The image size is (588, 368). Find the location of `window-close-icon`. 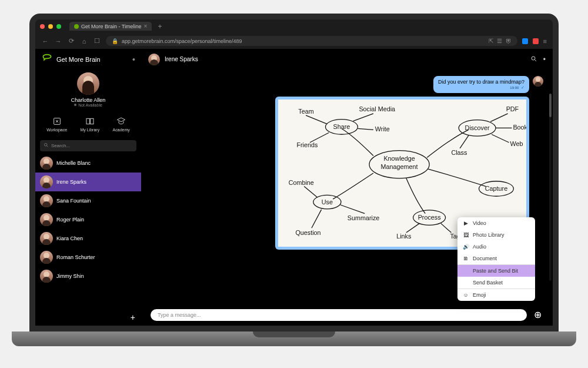

window-close-icon is located at coordinates (42, 26).